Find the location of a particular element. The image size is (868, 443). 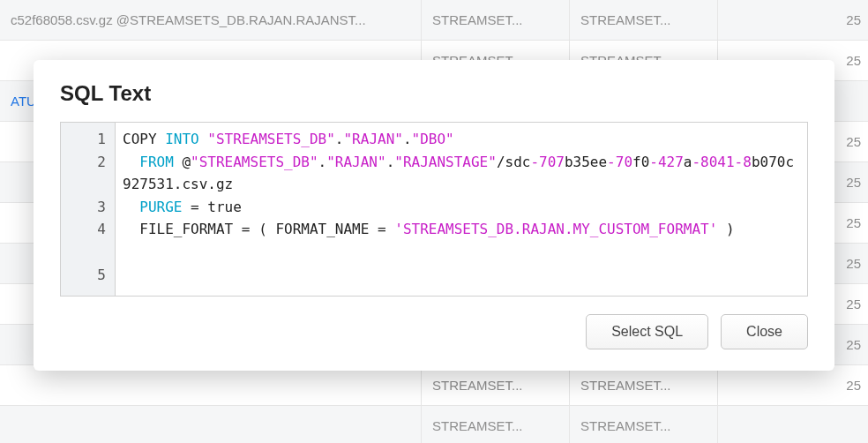

code-token: -70 is located at coordinates (619, 162).